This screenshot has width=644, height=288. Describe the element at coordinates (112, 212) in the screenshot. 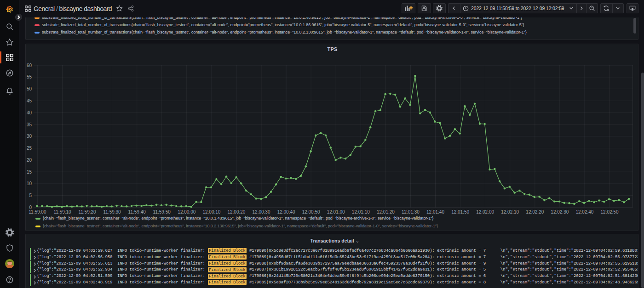

I see `svg-text: 11:59:30` at that location.